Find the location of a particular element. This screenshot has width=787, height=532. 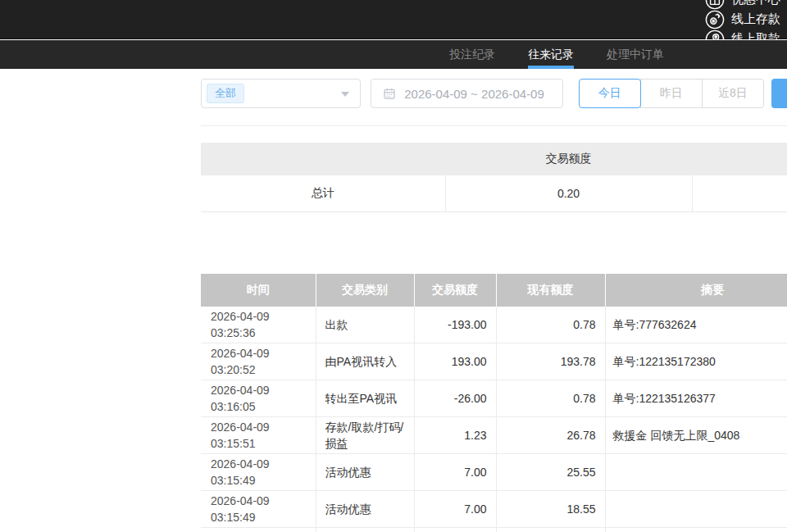

cell-memo: 救援金 回馈无上限_0408 is located at coordinates (696, 434).